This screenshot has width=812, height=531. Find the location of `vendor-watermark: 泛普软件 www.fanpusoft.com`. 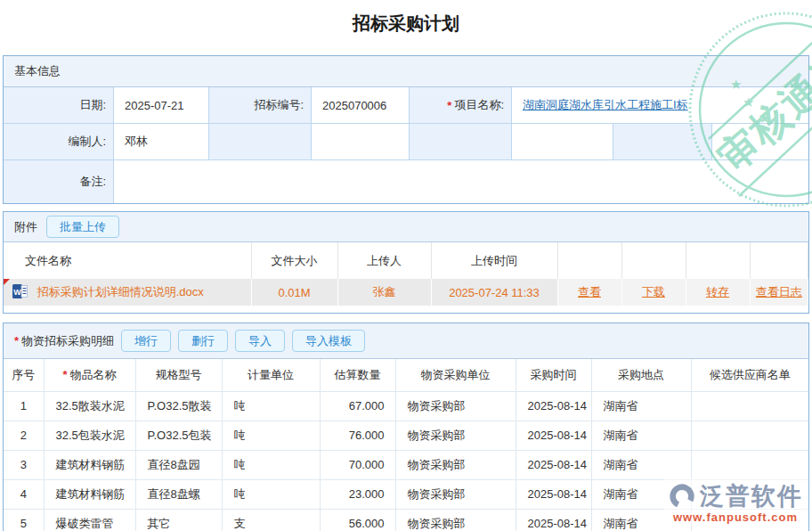

vendor-watermark: 泛普软件 www.fanpusoft.com is located at coordinates (735, 502).